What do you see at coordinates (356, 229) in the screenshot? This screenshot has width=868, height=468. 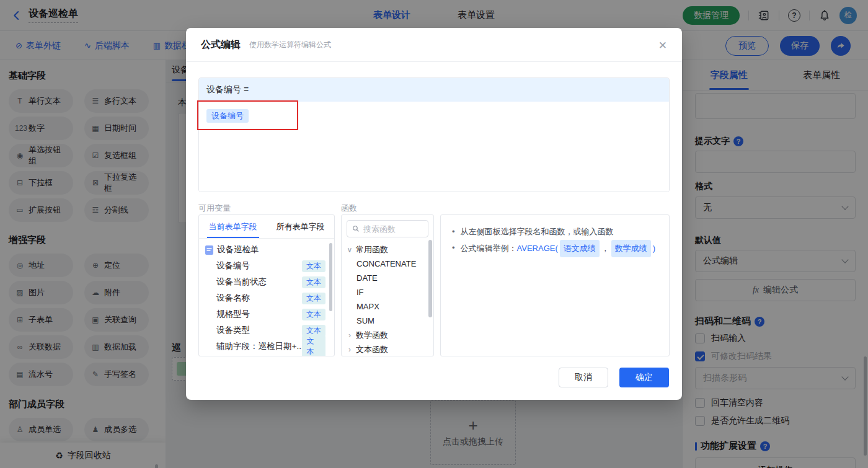 I see `search-icon` at bounding box center [356, 229].